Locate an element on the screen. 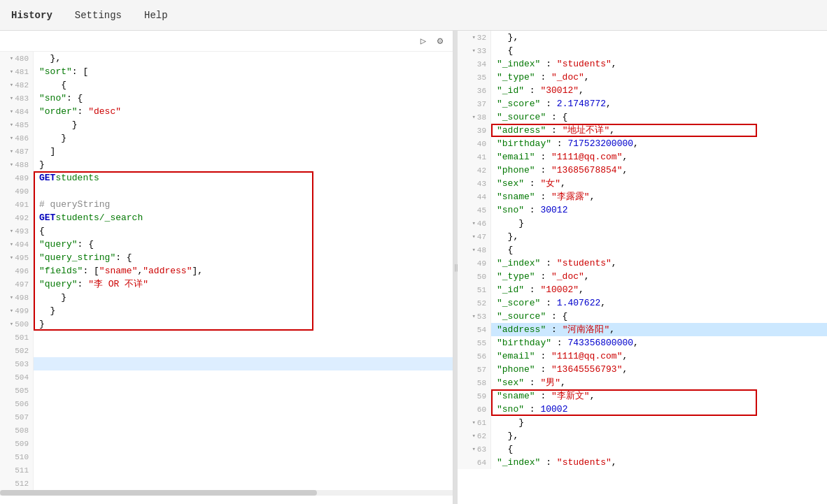 The width and height of the screenshot is (827, 504). left-line-number: ▾500 is located at coordinates (17, 324).